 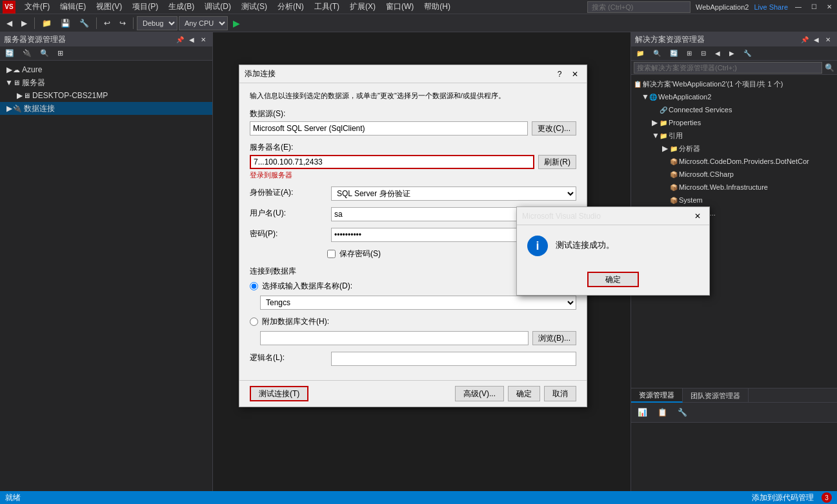 What do you see at coordinates (106, 108) in the screenshot?
I see `tree-item-data-connections: ▶ 🔌 数据连接` at bounding box center [106, 108].